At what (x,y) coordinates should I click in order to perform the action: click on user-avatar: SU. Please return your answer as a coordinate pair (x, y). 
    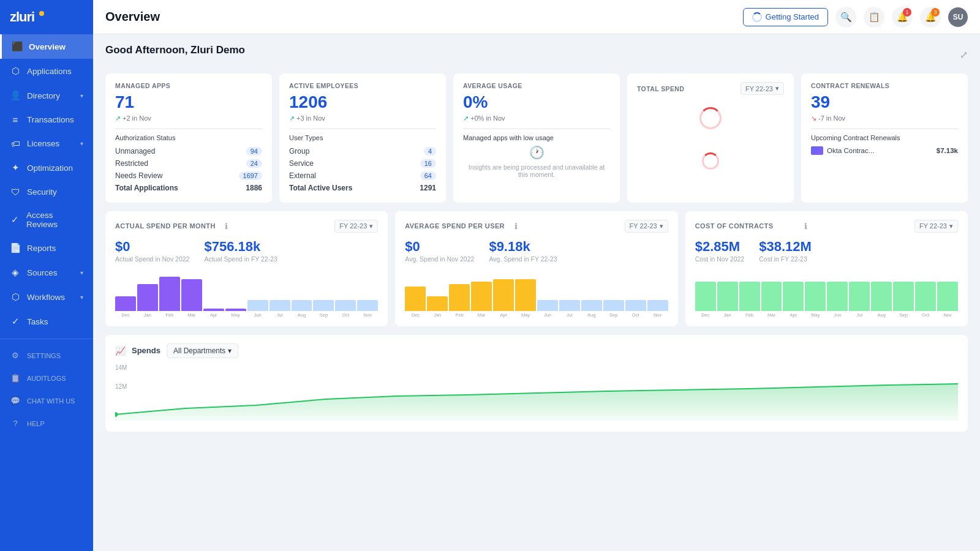
    Looking at the image, I should click on (958, 17).